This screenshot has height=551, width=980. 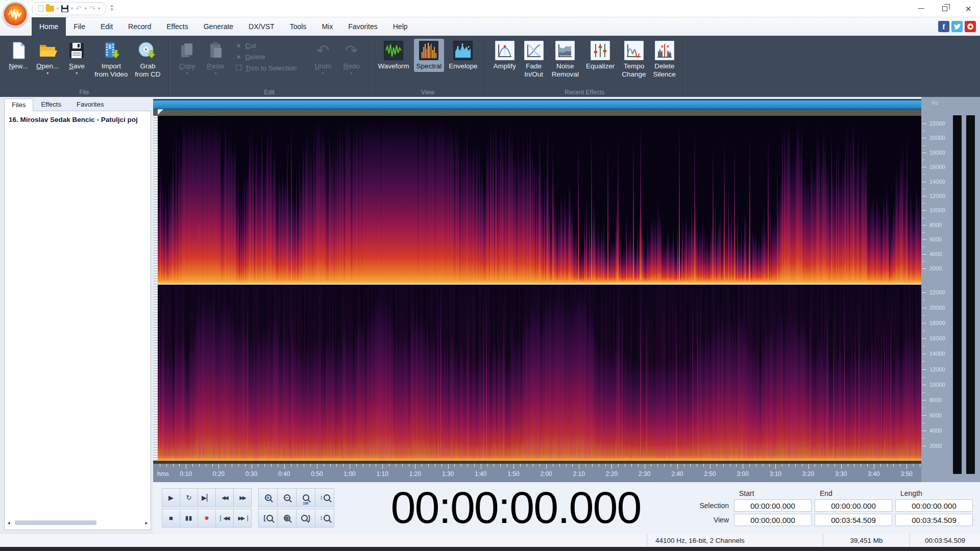 I want to click on ribbon-button-new: New..., so click(x=18, y=55).